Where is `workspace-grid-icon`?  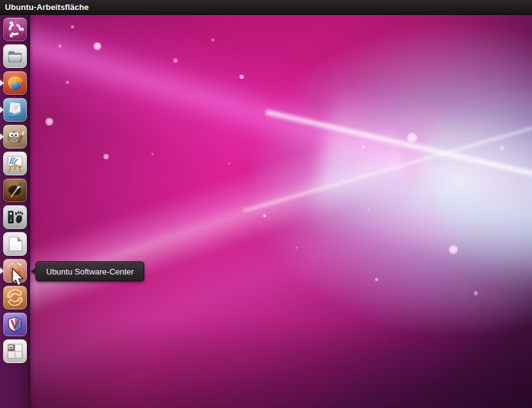 workspace-grid-icon is located at coordinates (15, 351).